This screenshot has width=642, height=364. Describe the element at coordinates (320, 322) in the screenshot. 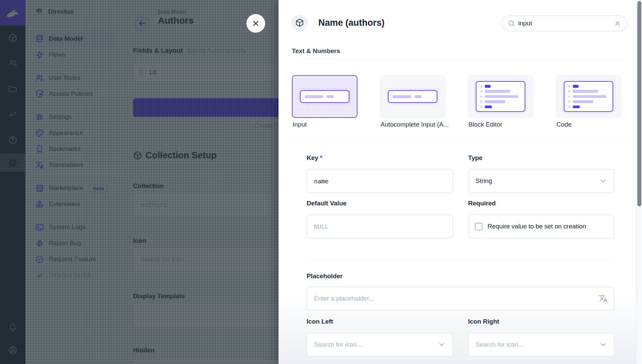

I see `icon-left-label: Icon Left` at that location.